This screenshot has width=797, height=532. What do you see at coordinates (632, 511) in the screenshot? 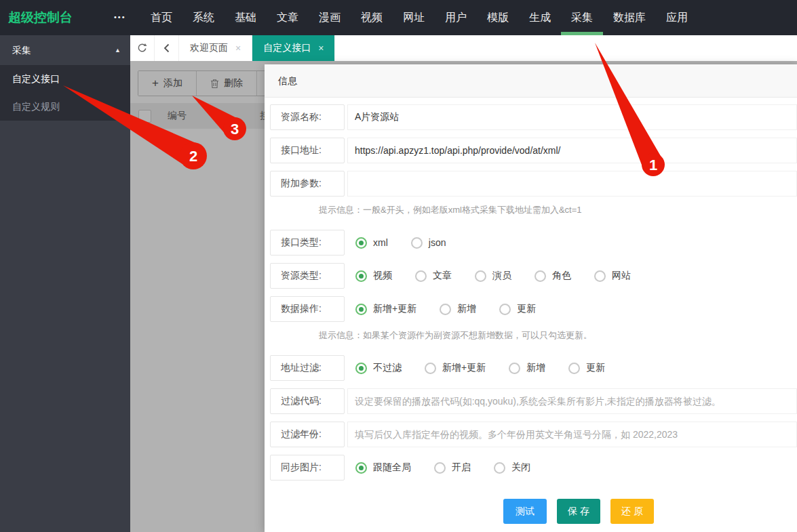
I see `restore-button: 还 原` at bounding box center [632, 511].